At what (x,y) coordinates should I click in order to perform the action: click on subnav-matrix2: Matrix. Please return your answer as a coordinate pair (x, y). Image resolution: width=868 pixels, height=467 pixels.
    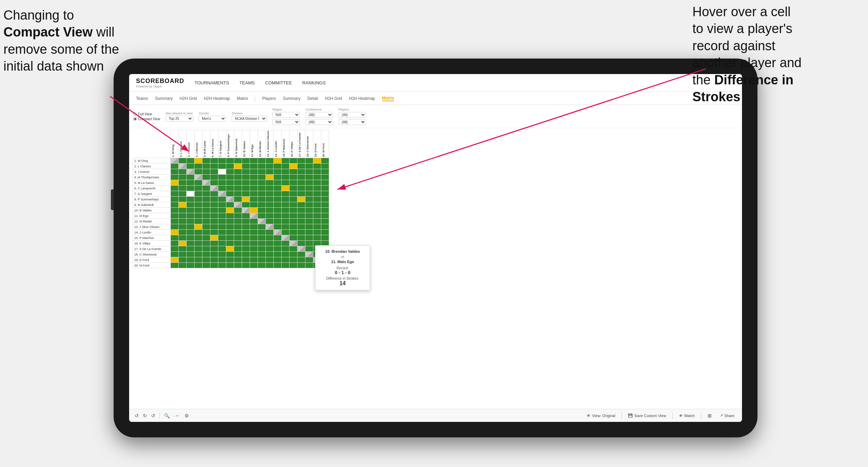
    Looking at the image, I should click on (388, 98).